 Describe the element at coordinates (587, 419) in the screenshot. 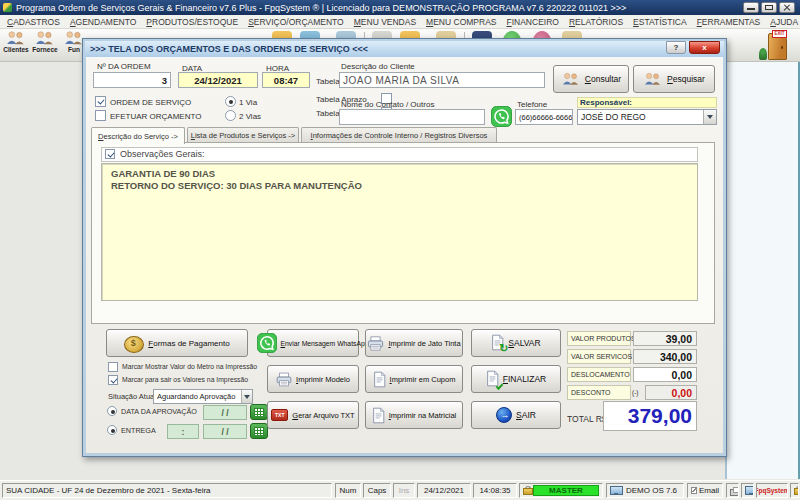

I see `total-label: TOTAL R$` at that location.